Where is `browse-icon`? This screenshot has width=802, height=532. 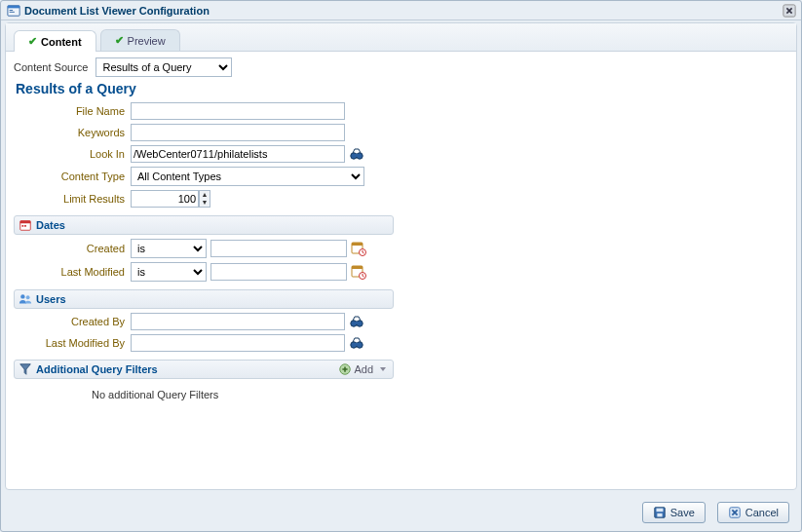 browse-icon is located at coordinates (357, 154).